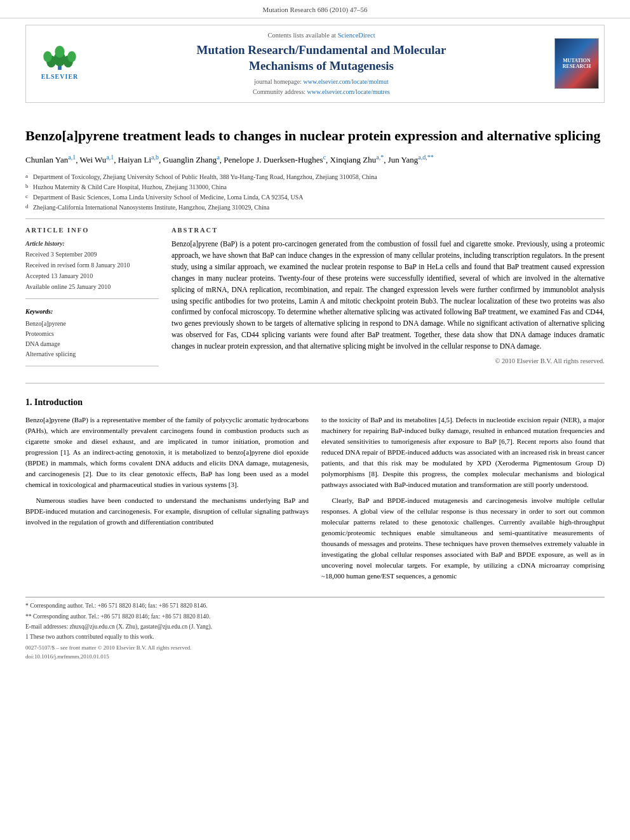 This screenshot has height=840, width=630. I want to click on introduction-heading: 1. Introduction, so click(315, 403).